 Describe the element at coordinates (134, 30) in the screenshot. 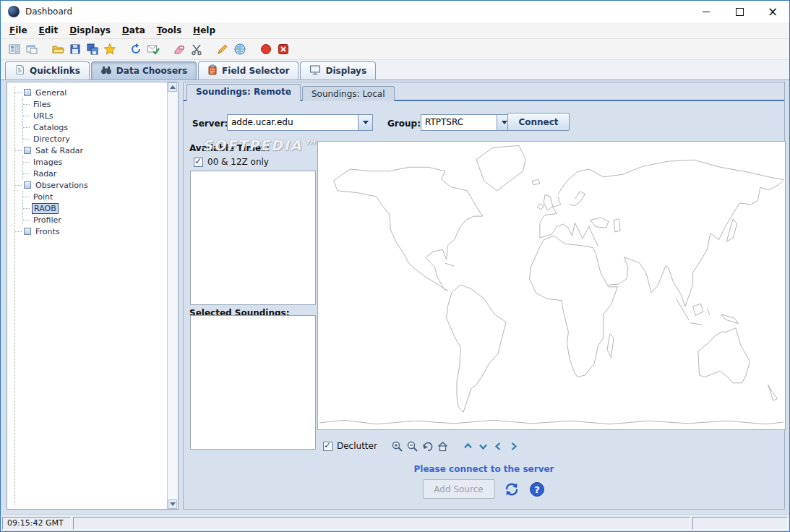

I see `menu-data: Data` at that location.